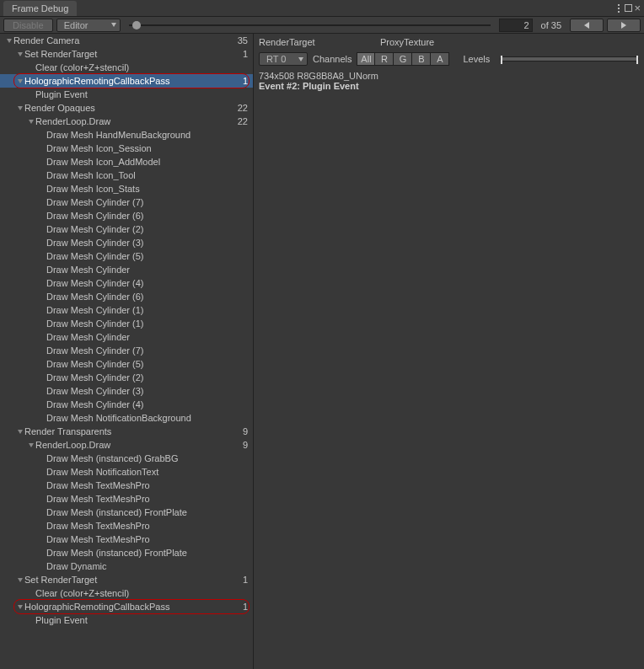 The image size is (644, 669). What do you see at coordinates (29, 25) in the screenshot?
I see `disable-button: Disable` at bounding box center [29, 25].